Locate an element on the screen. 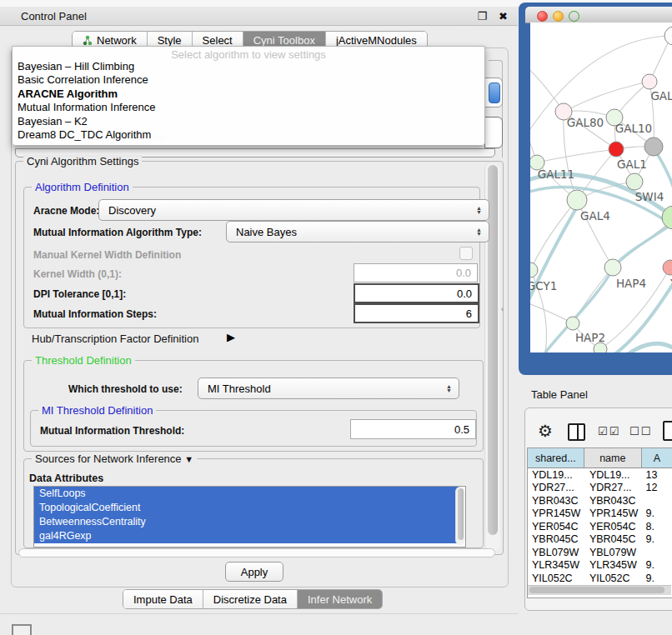 This screenshot has height=635, width=672. manual-kernel-width-checkbox is located at coordinates (466, 253).